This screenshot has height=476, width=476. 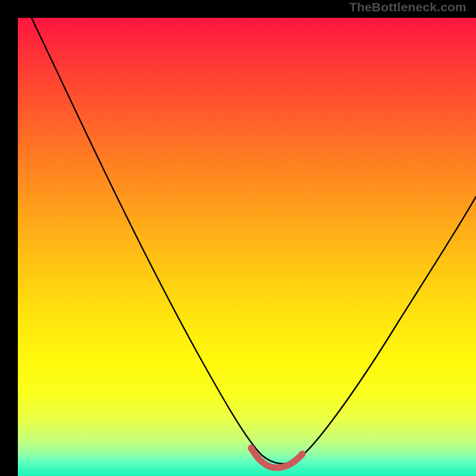 What do you see at coordinates (408, 7) in the screenshot?
I see `watermark-text: TheBottleneck.com` at bounding box center [408, 7].